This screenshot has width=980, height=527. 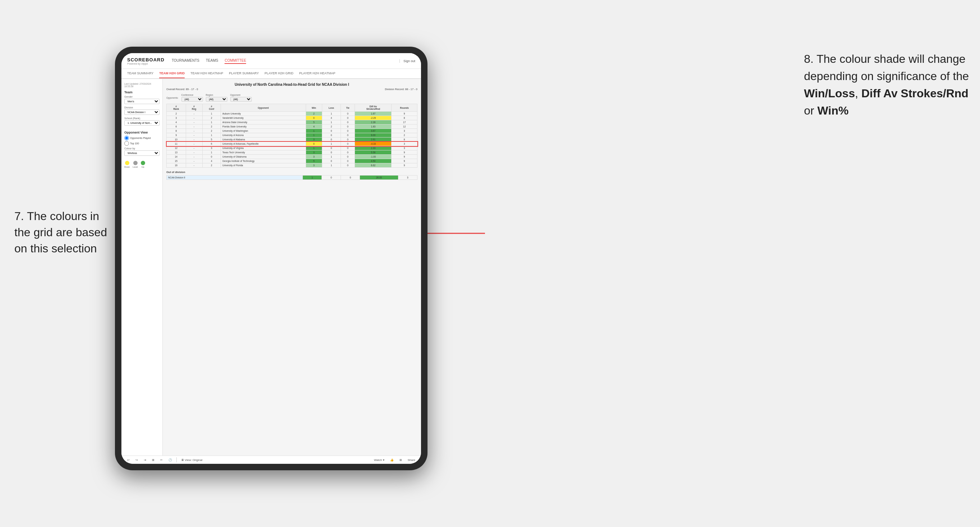 I want to click on division-select: NCAA Division I, so click(x=142, y=112).